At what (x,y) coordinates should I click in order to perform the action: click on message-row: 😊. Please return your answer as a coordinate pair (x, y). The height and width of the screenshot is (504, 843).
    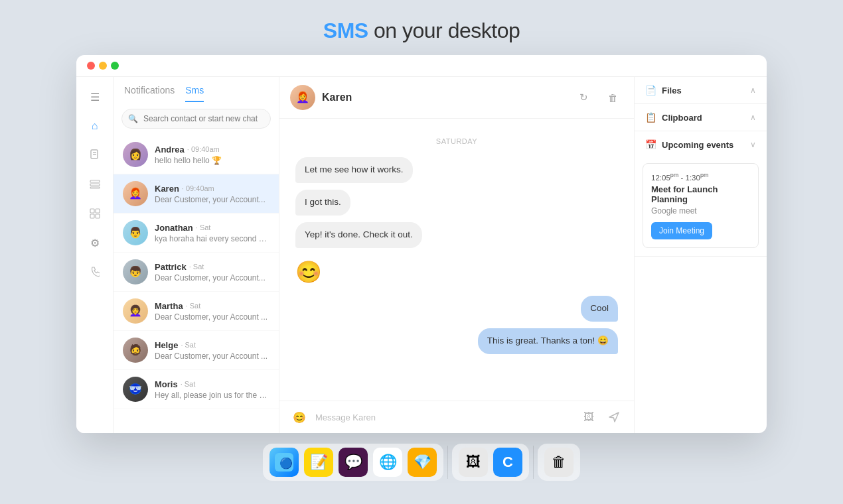
    Looking at the image, I should click on (457, 272).